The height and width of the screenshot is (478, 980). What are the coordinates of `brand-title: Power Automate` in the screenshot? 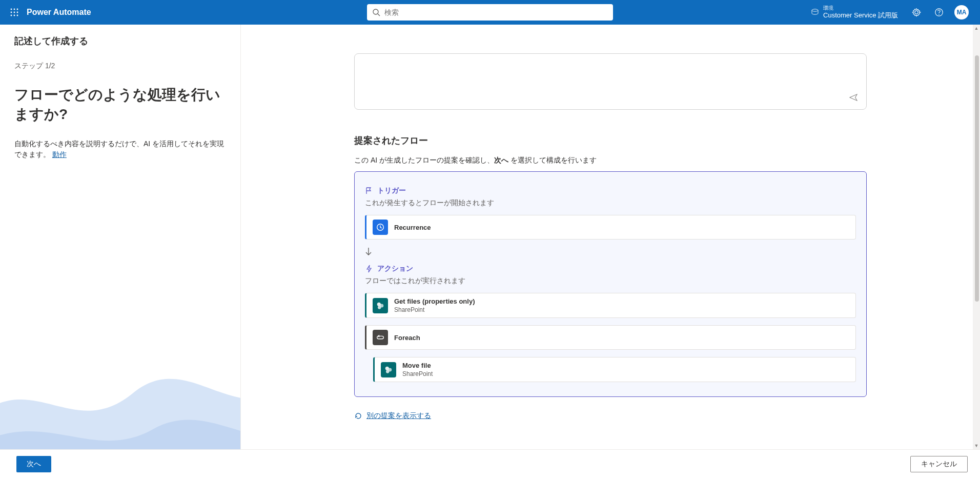 It's located at (59, 12).